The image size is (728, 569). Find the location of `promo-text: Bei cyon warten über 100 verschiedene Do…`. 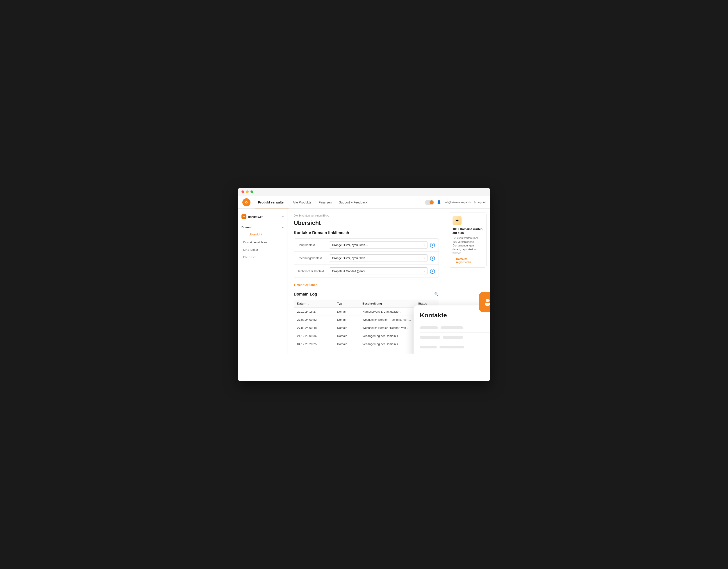

promo-text: Bei cyon warten über 100 verschiedene Do… is located at coordinates (468, 246).